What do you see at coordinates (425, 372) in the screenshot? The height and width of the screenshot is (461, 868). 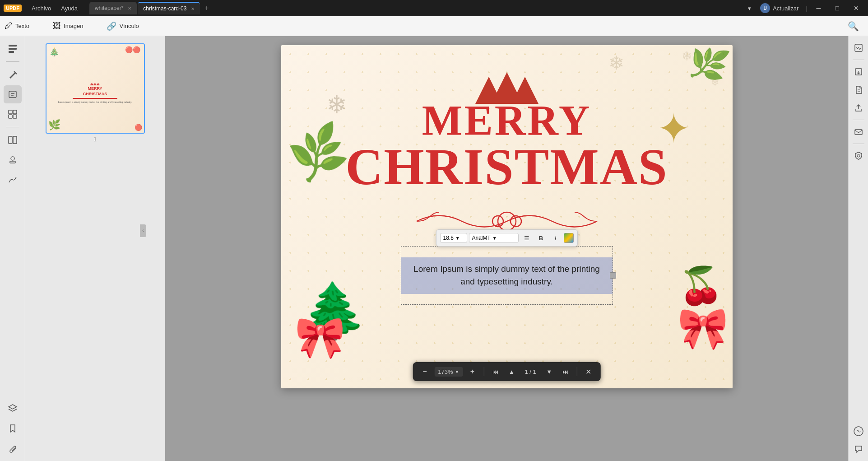 I see `zoom-out-button: −` at bounding box center [425, 372].